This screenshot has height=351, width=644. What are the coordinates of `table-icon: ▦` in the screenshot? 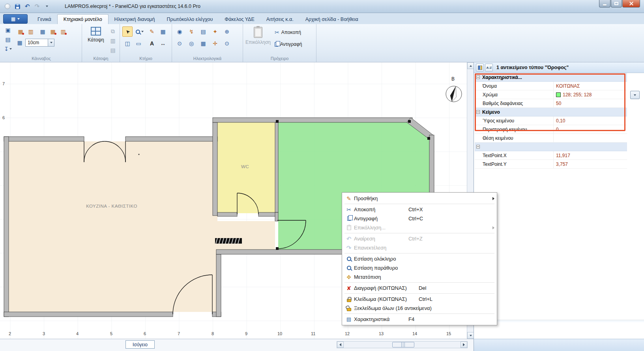 It's located at (163, 32).